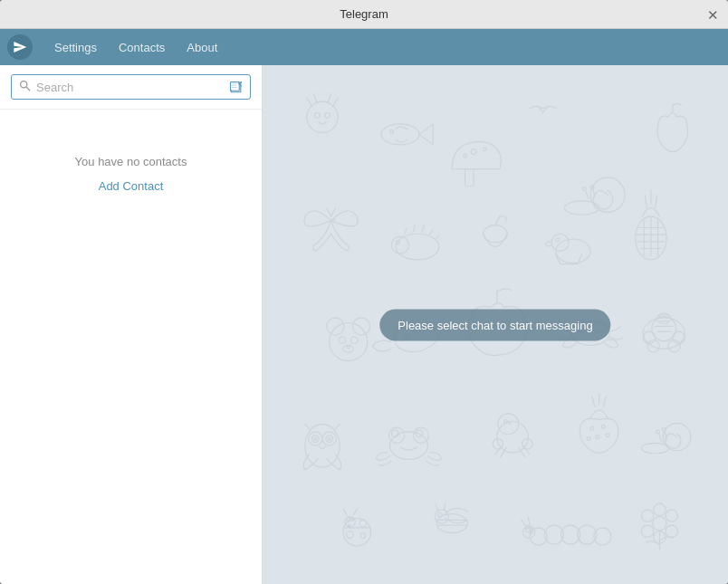 The height and width of the screenshot is (584, 728). What do you see at coordinates (130, 87) in the screenshot?
I see `search-container` at bounding box center [130, 87].